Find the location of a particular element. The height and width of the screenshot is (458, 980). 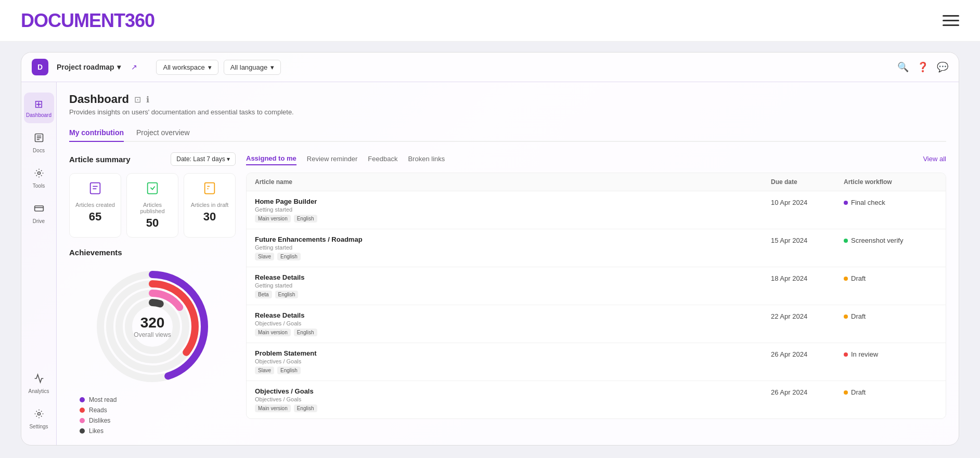

due-date-4: 22 Apr 2024 is located at coordinates (807, 316).